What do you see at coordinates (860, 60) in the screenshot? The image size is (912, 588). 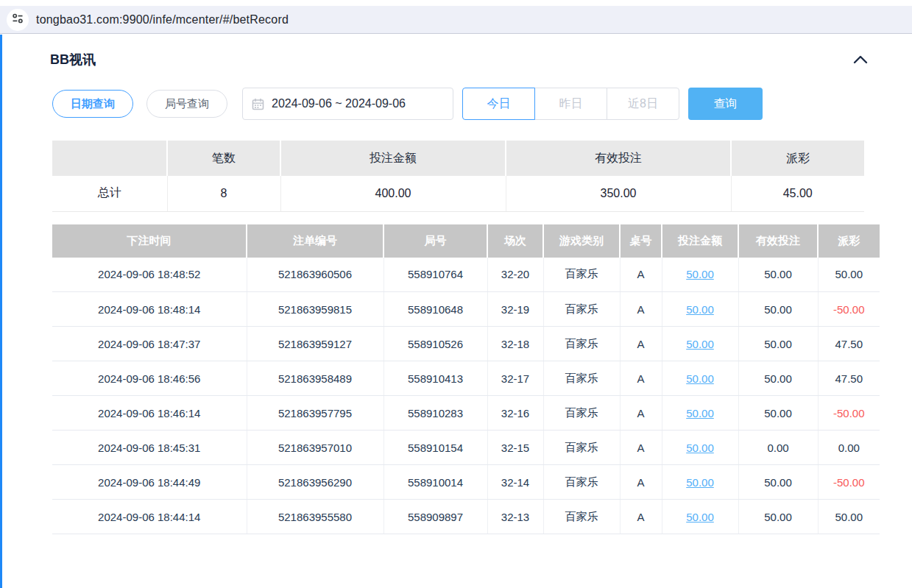 I see `collapse-panel-button` at bounding box center [860, 60].